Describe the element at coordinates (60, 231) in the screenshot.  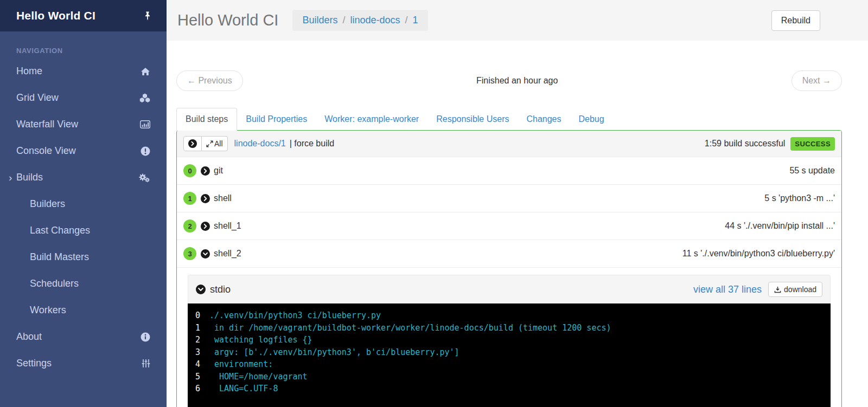
I see `sidebar-subitem-label: Last Changes` at that location.